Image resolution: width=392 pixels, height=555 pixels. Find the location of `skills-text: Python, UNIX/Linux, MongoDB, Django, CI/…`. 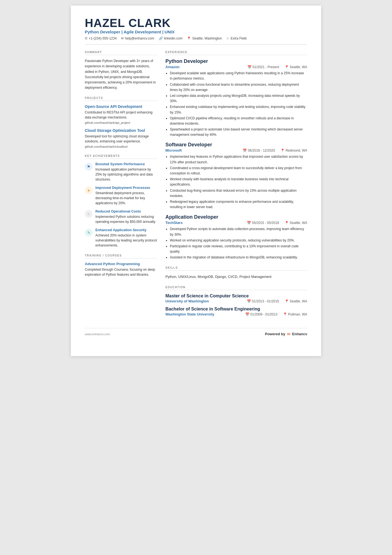

skills-text: Python, UNIX/Linux, MongoDB, Django, CI/… is located at coordinates (236, 277).